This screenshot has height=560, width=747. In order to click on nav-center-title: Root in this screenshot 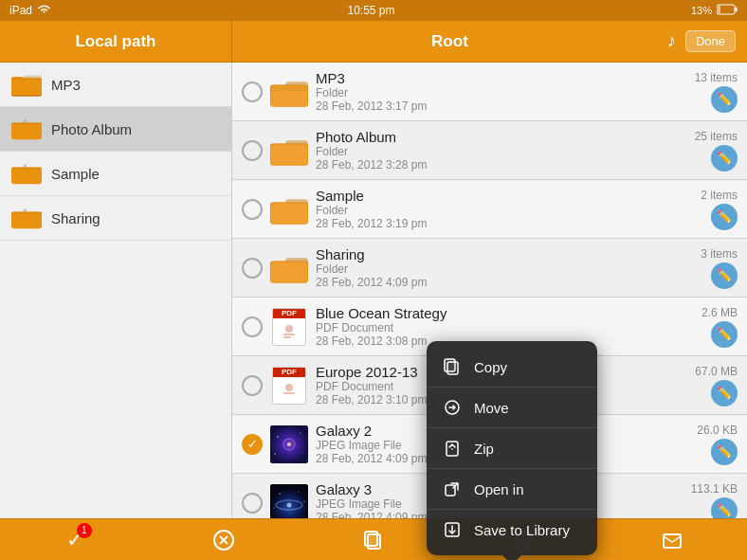, I will do `click(449, 42)`.